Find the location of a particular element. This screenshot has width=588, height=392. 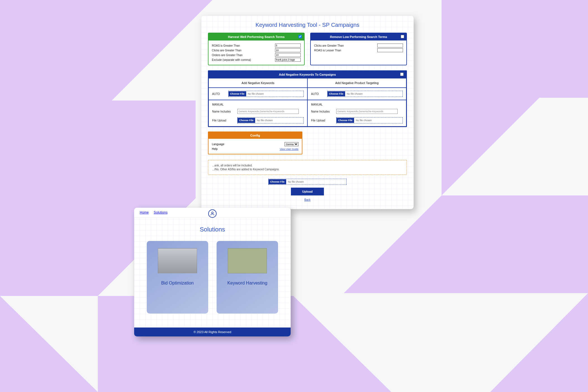

neg-kw-auto-file: Choose File No file chosen is located at coordinates (266, 94).